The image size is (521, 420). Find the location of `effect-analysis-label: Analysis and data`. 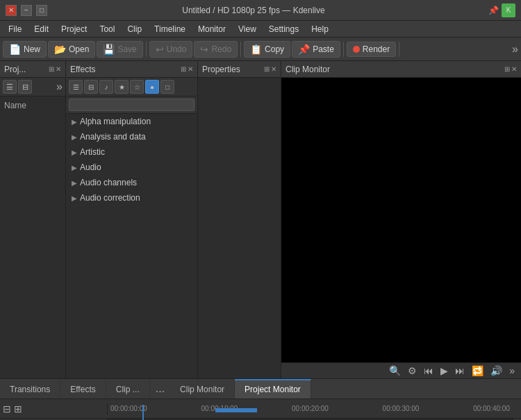

effect-analysis-label: Analysis and data is located at coordinates (113, 137).